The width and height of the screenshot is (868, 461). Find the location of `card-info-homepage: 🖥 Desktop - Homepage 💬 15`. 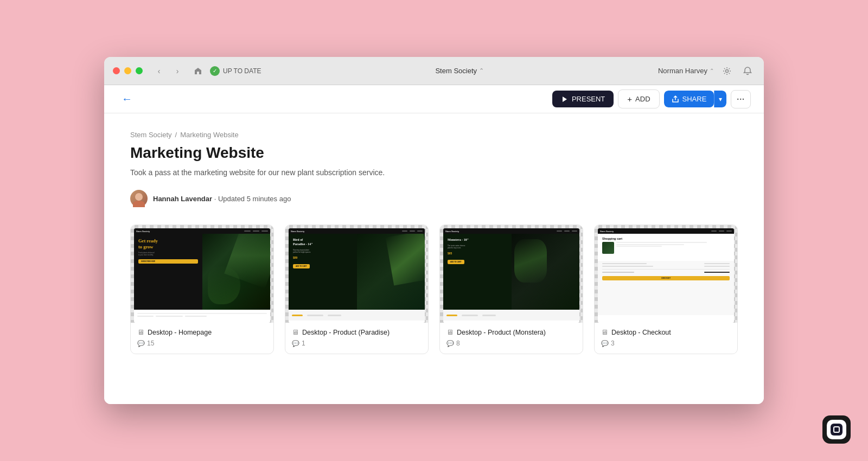

card-info-homepage: 🖥 Desktop - Homepage 💬 15 is located at coordinates (202, 338).